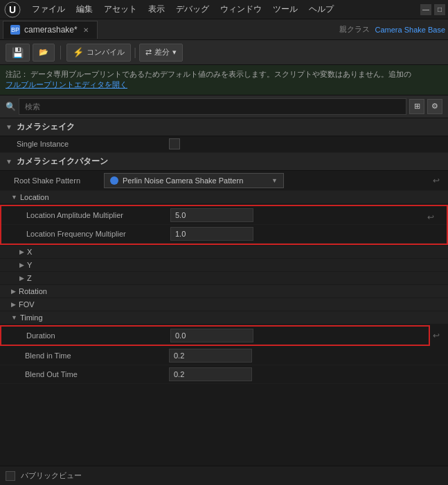  Describe the element at coordinates (267, 181) in the screenshot. I see `root-shake-pattern-dropdown: Perlin Noise Camera Shake Pattern ▼` at that location.